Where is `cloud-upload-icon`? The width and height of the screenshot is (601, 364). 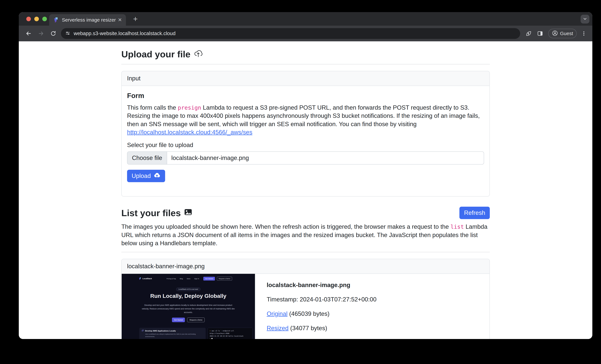
cloud-upload-icon is located at coordinates (198, 54).